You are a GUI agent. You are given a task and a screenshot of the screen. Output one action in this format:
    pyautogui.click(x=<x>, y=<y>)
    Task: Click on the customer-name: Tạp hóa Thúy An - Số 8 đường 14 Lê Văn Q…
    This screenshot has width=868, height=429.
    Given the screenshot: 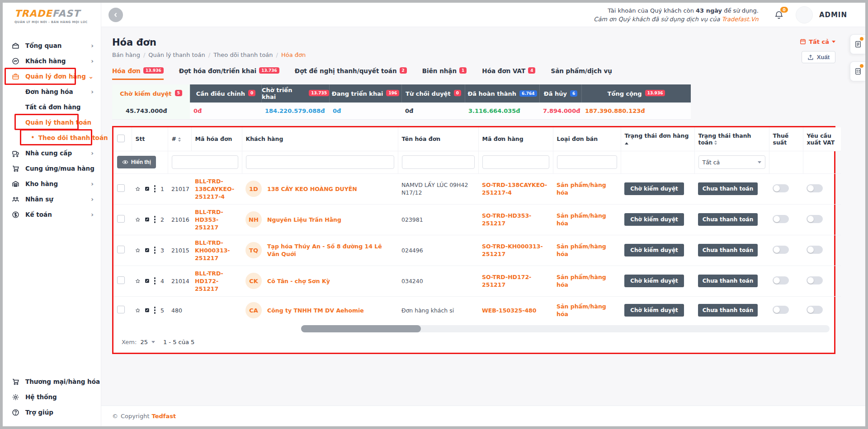 What is the action you would take?
    pyautogui.click(x=331, y=250)
    